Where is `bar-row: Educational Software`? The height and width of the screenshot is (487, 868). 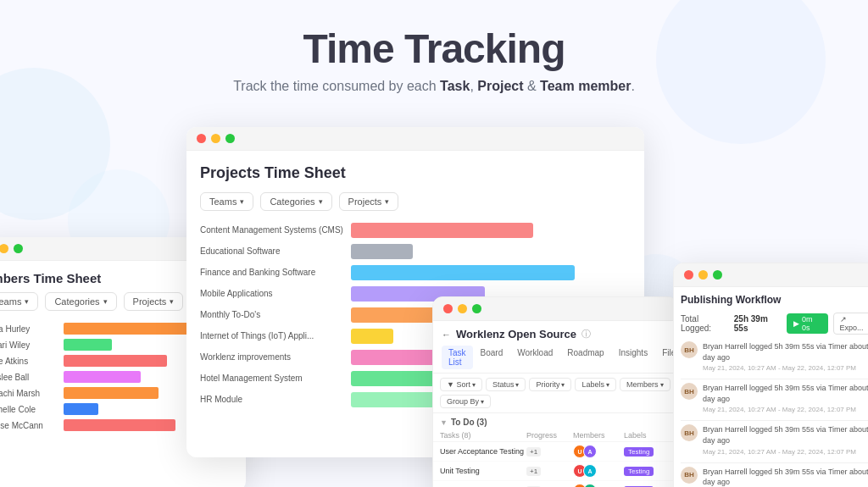
bar-row: Educational Software is located at coordinates (415, 252).